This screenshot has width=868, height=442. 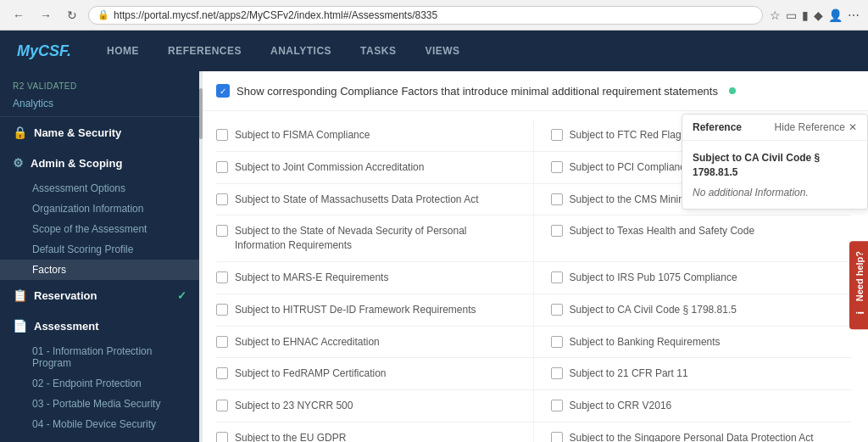 What do you see at coordinates (201, 256) in the screenshot?
I see `scroll-indicator` at bounding box center [201, 256].